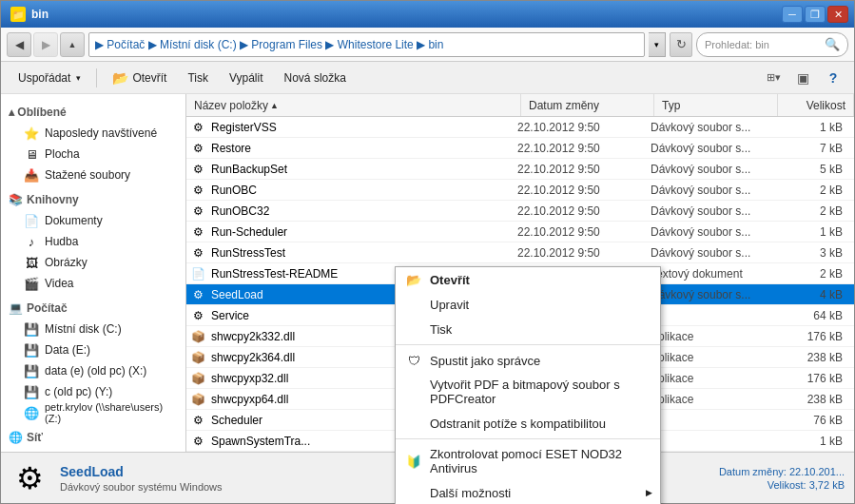 This screenshot has width=855, height=504. I want to click on status-file-description: Dávkový soubor systému Windows, so click(141, 487).